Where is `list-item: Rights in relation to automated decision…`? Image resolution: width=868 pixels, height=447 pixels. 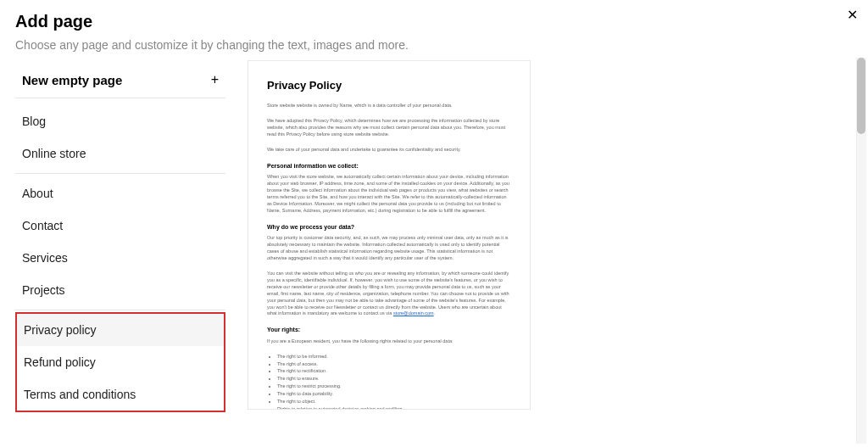
list-item: Rights in relation to automated decision… is located at coordinates (394, 408).